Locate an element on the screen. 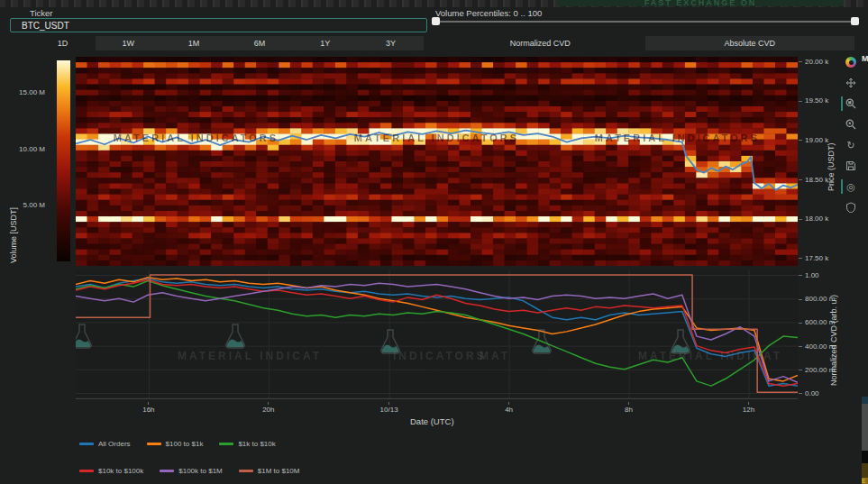  axis-tick-label: 17.50 k is located at coordinates (813, 258).